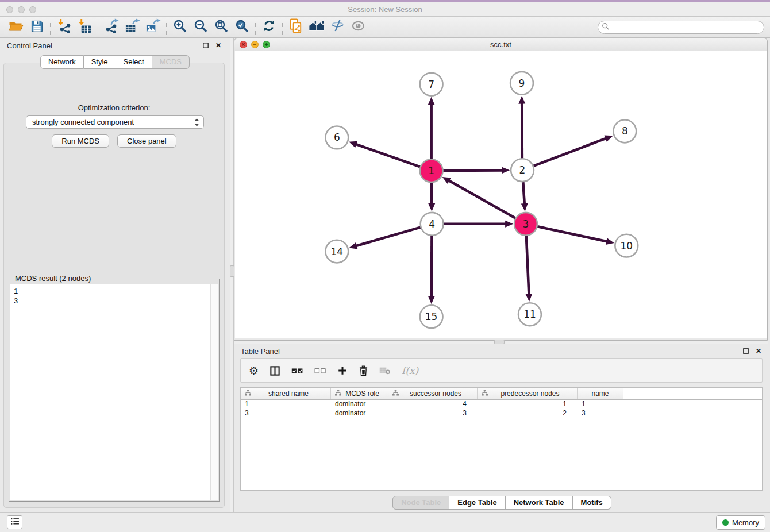 This screenshot has width=770, height=532. What do you see at coordinates (432, 84) in the screenshot?
I see `graph-node-7: 7` at bounding box center [432, 84].